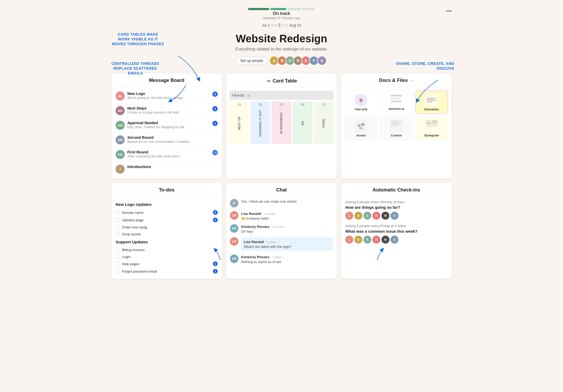 The height and width of the screenshot is (392, 563). What do you see at coordinates (167, 126) in the screenshot?
I see `message-item-approval: AN Approval Needed Hey Gina, Thanks for …` at bounding box center [167, 126].